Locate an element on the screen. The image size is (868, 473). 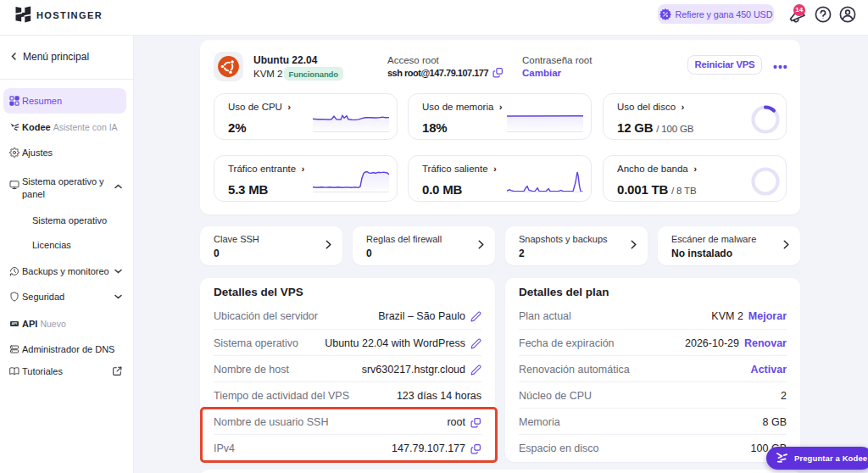
svg-text: API is located at coordinates (14, 324).